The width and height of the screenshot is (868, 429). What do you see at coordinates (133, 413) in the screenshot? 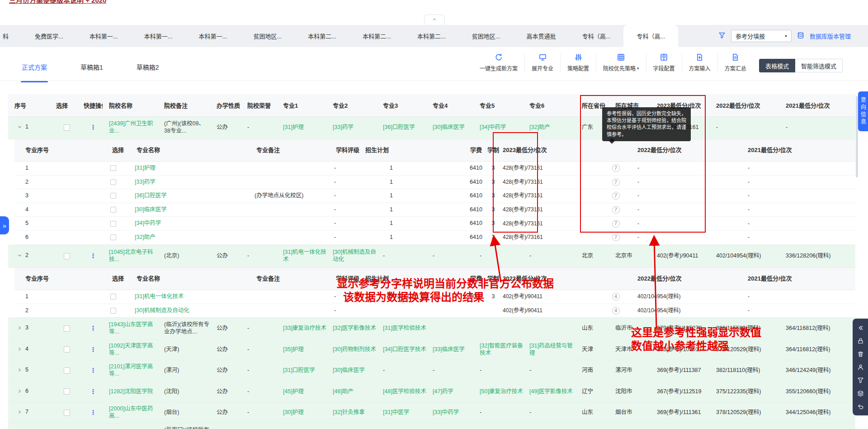
I see `college-link: [2000]山东中医药高...` at bounding box center [133, 413].